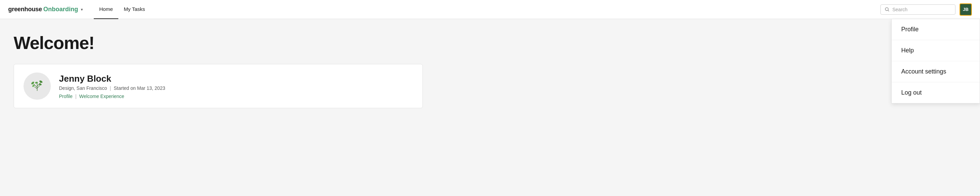 This screenshot has height=196, width=980. I want to click on nav-right: Search JB, so click(926, 9).